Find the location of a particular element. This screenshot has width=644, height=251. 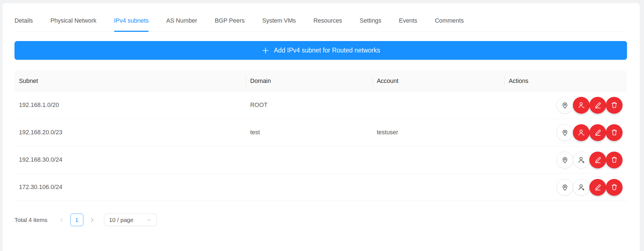

tab-details: Details is located at coordinates (24, 21).